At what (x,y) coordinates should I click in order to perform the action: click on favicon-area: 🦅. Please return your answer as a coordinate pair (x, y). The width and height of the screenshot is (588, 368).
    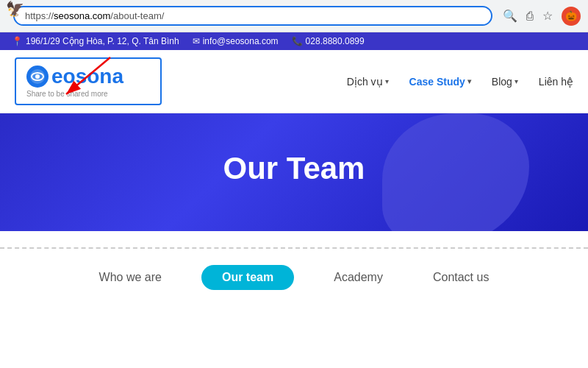
    Looking at the image, I should click on (15, 9).